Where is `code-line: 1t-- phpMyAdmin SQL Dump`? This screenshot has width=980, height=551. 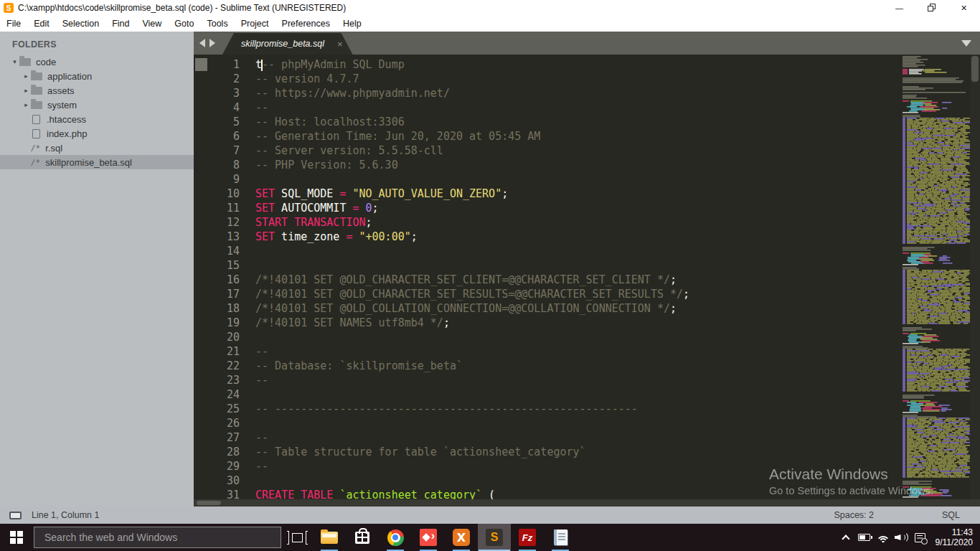
code-line: 1t-- phpMyAdmin SQL Dump is located at coordinates (547, 65).